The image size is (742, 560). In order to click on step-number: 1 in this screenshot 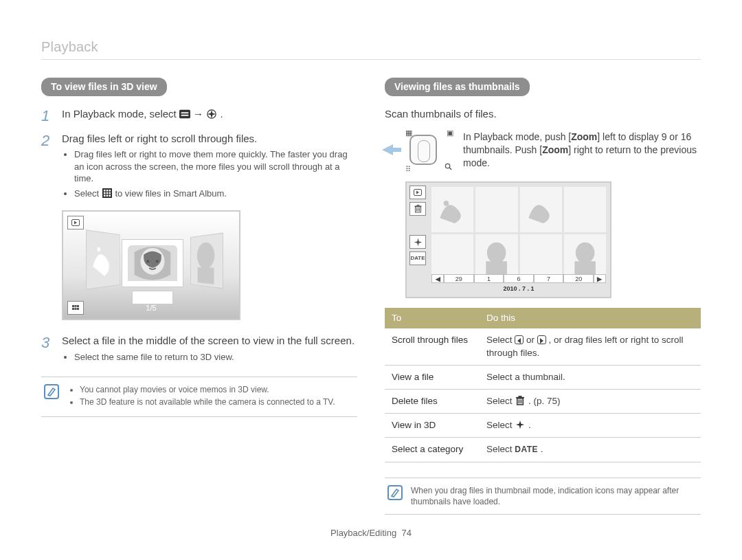, I will do `click(47, 115)`.